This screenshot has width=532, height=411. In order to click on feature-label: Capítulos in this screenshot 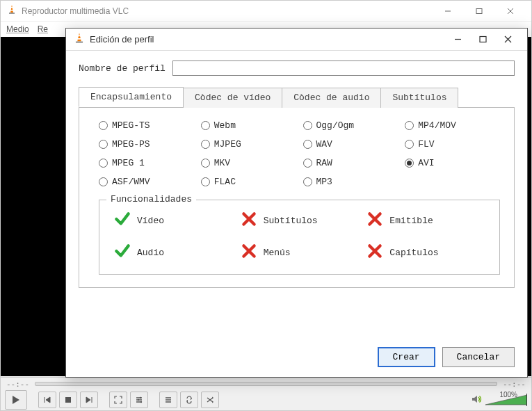, I will do `click(414, 253)`.